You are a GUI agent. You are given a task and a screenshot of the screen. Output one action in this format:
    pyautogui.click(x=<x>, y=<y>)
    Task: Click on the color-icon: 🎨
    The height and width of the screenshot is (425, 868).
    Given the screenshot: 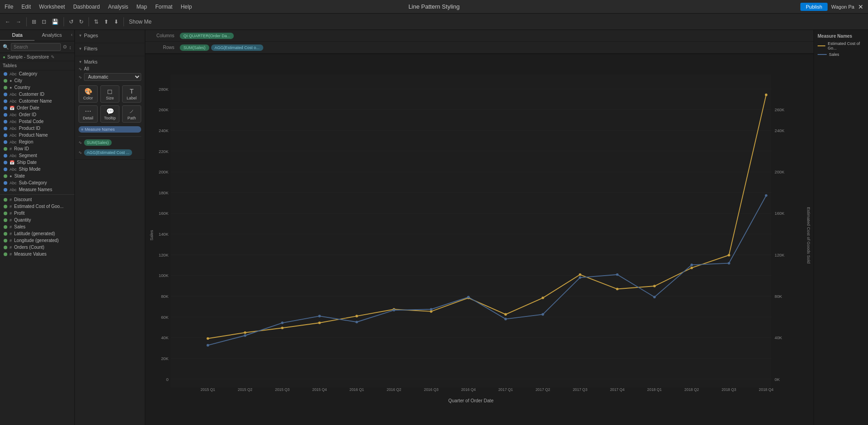 What is the action you would take?
    pyautogui.click(x=88, y=91)
    